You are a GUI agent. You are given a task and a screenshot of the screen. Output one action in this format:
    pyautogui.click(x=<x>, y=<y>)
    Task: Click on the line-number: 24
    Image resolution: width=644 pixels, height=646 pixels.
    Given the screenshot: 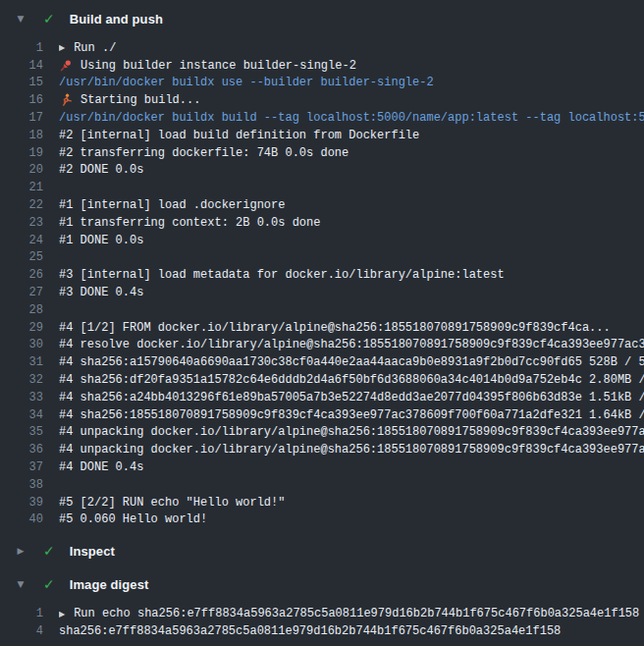 What is the action you would take?
    pyautogui.click(x=22, y=241)
    